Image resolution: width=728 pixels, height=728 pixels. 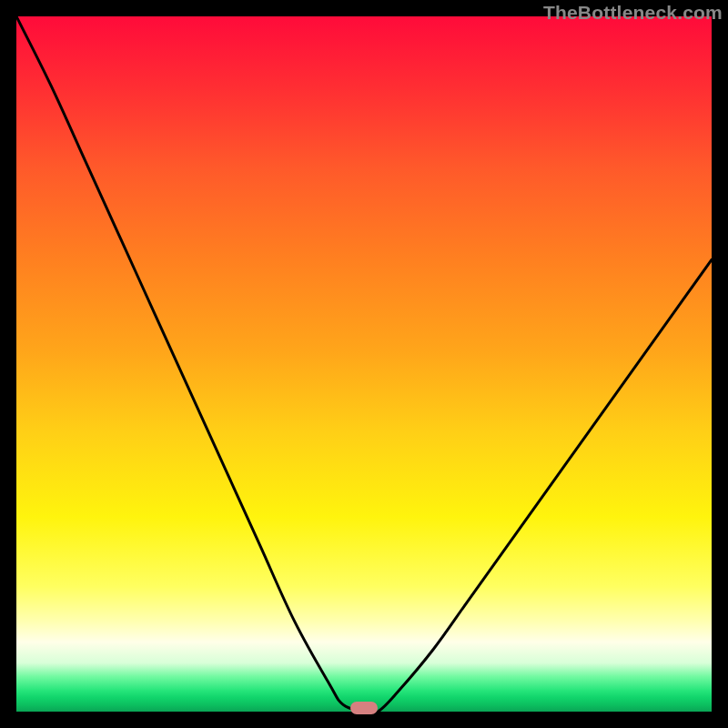 What do you see at coordinates (633, 13) in the screenshot?
I see `watermark-text: TheBottleneck.com` at bounding box center [633, 13].